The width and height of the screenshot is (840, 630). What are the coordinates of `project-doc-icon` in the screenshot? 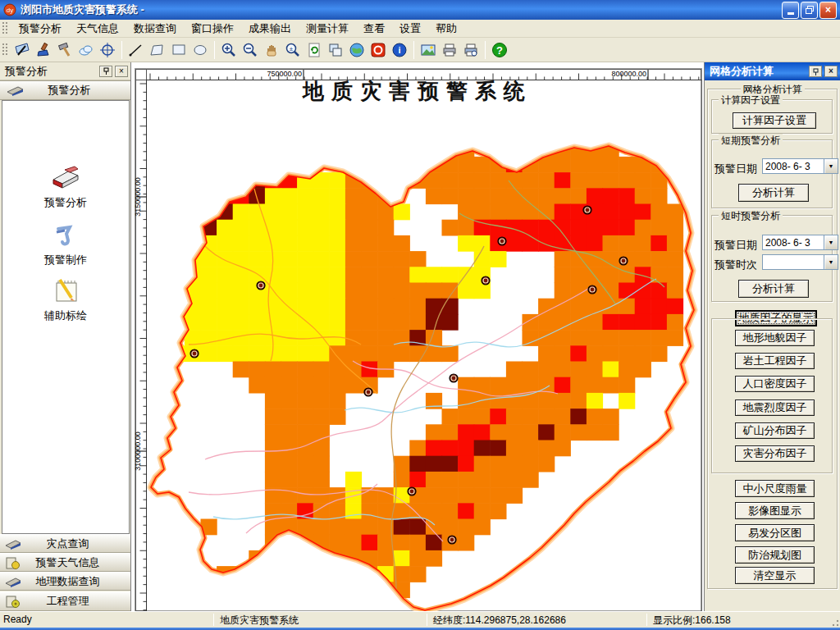 It's located at (13, 601).